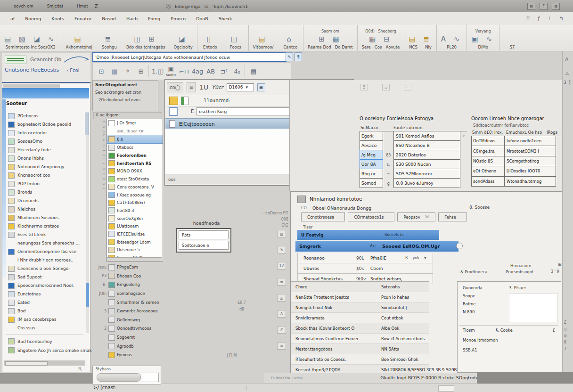 This screenshot has width=573, height=392. I want to click on table-cell-value: UlOxsdios IOO70, so click(531, 172).